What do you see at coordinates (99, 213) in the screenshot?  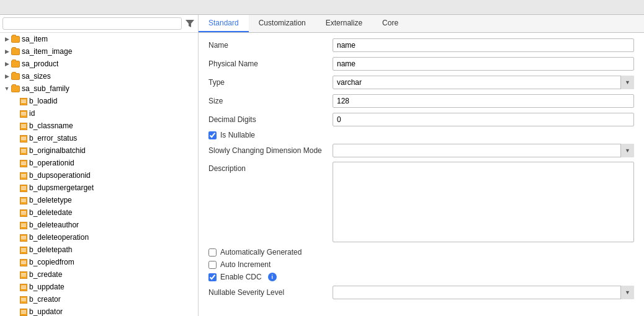 I see `tree-item-b_deletedate: b_deletedate` at bounding box center [99, 213].